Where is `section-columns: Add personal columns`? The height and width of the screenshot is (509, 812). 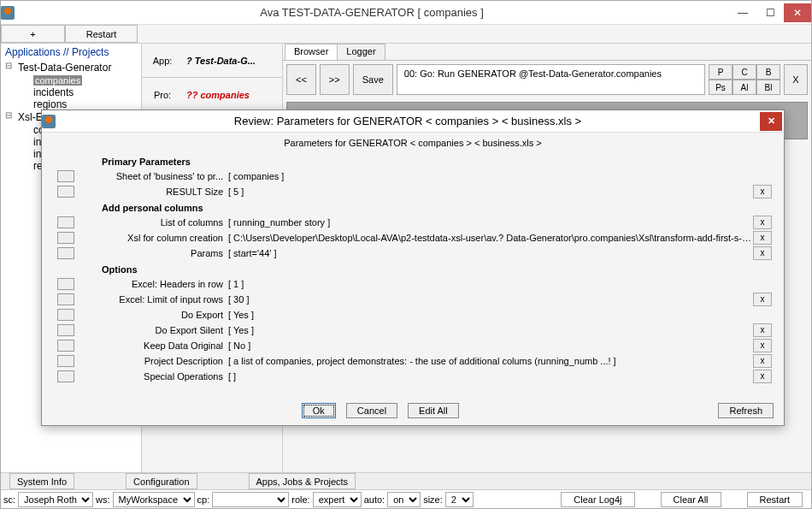
section-columns: Add personal columns is located at coordinates (413, 207).